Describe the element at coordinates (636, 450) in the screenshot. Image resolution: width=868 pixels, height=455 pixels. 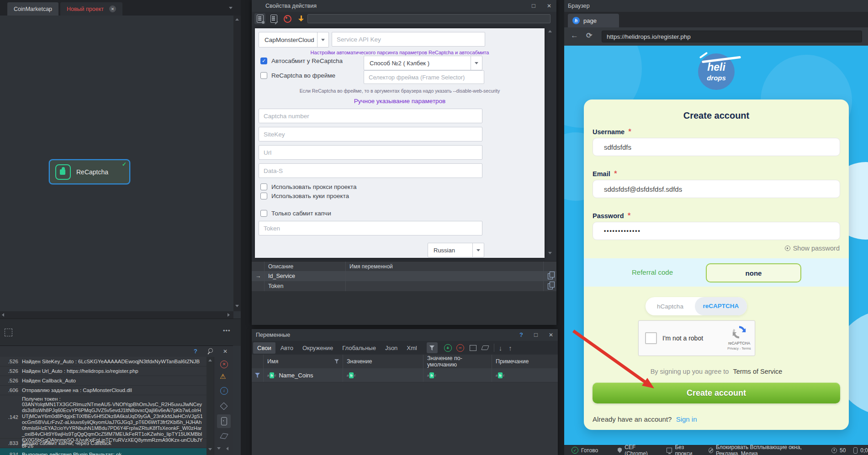
I see `status-engine: CEF (Chrome)` at that location.